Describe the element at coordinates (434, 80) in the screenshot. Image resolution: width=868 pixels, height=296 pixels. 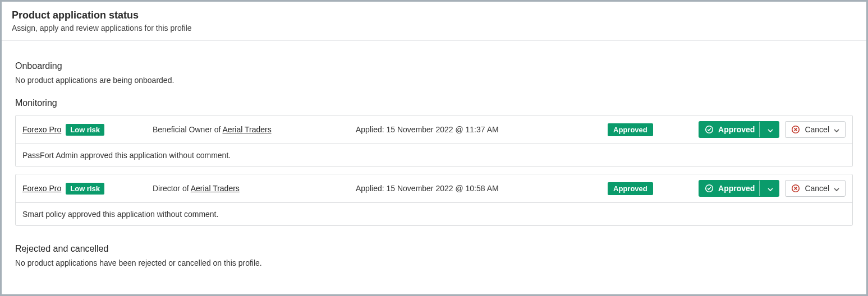
I see `onboarding-empty-text: No product applications are being onboar…` at that location.